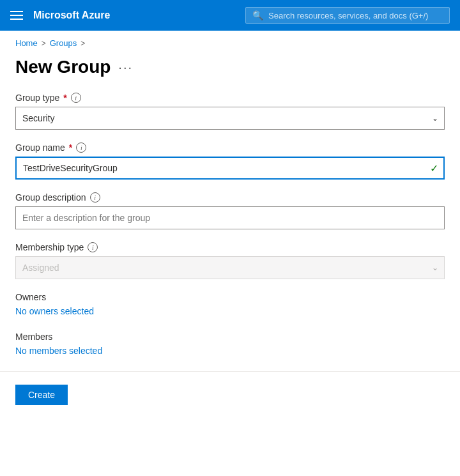 The image size is (460, 476). I want to click on page-title: New Group, so click(63, 67).